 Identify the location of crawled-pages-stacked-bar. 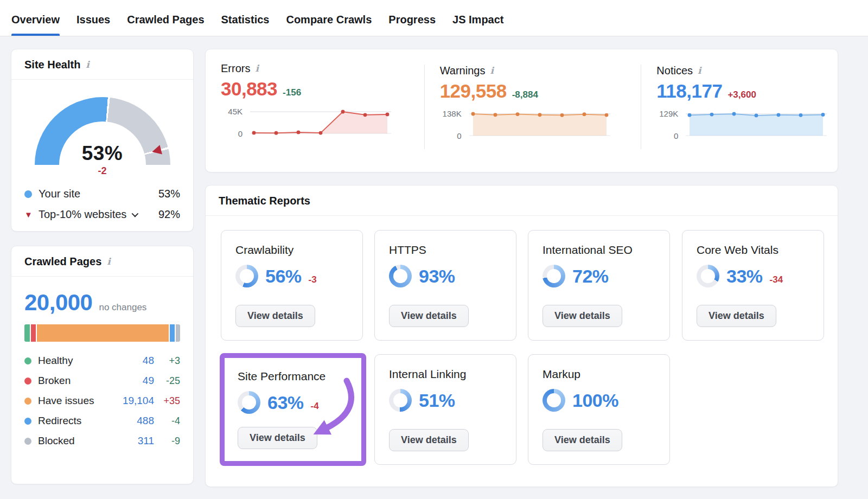
(102, 333).